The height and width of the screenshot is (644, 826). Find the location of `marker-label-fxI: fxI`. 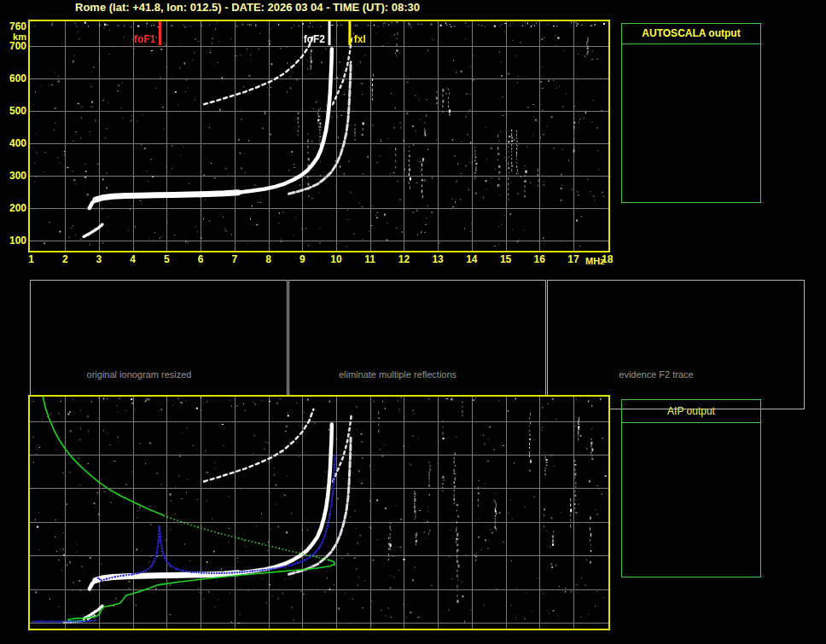

marker-label-fxI: fxI is located at coordinates (360, 39).